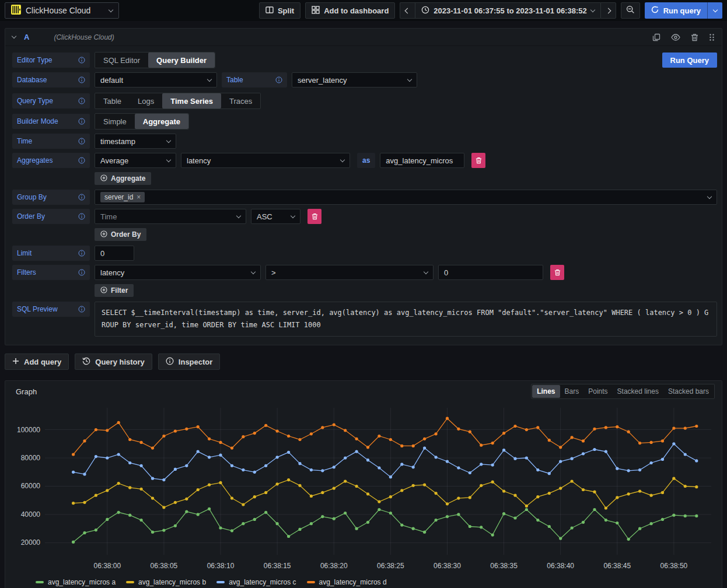  I want to click on table-label: Table, so click(254, 80).